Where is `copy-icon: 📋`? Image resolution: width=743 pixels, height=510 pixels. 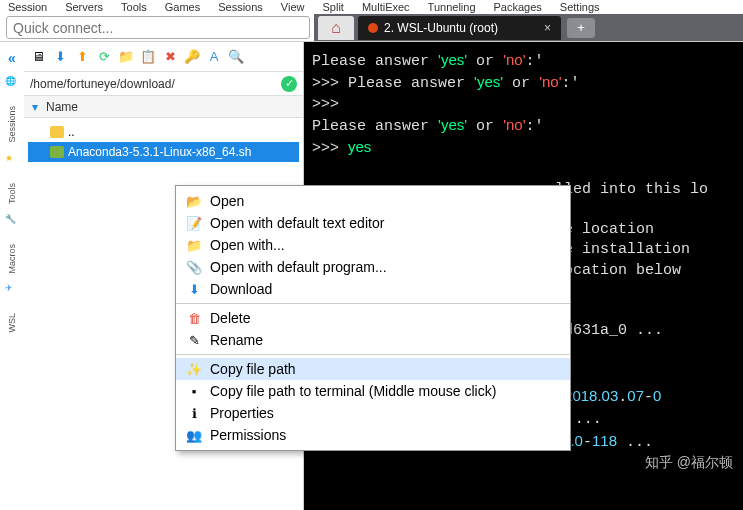
copy-icon: 📋 is located at coordinates (148, 57).